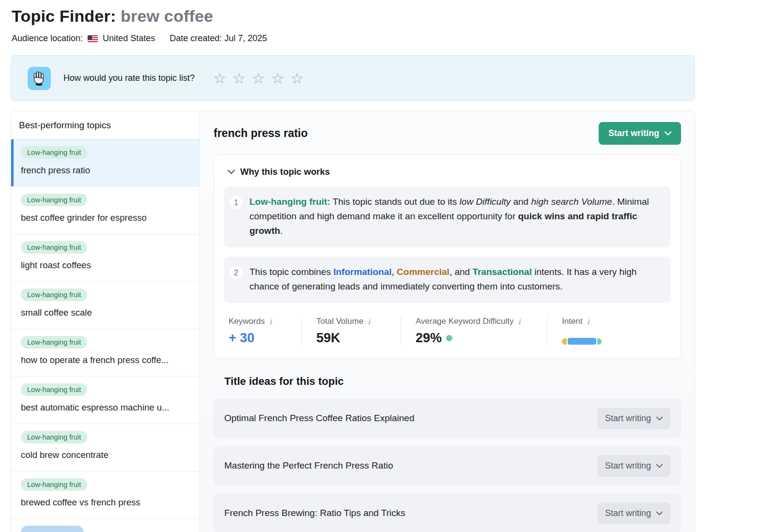  What do you see at coordinates (47, 39) in the screenshot?
I see `audience-location-label: Audience location:` at bounding box center [47, 39].